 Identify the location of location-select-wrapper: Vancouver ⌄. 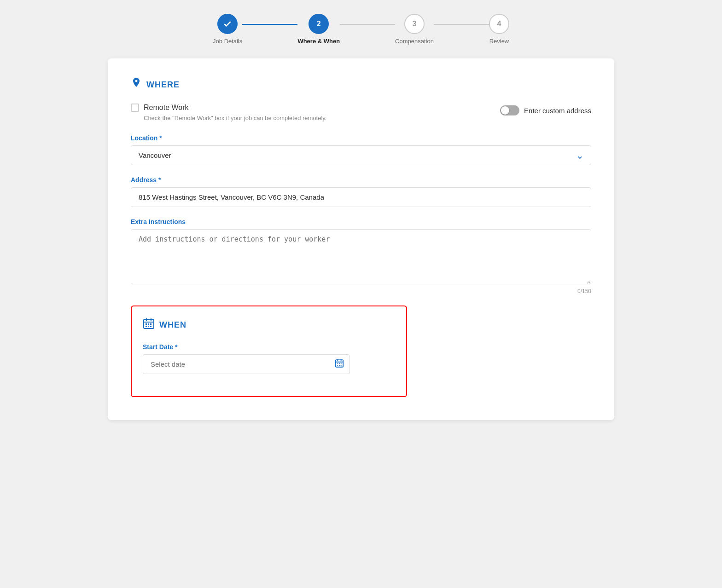
(361, 156).